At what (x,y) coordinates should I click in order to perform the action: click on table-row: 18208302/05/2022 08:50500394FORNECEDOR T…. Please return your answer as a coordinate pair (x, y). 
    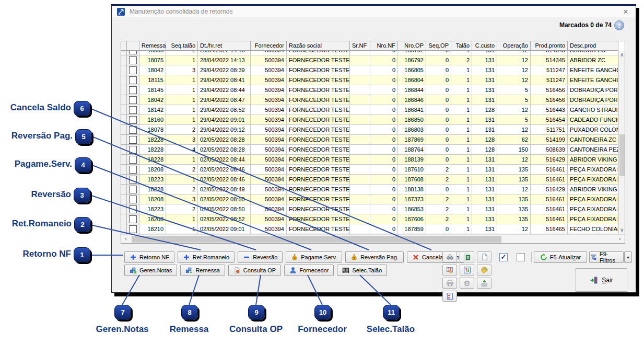
    Looking at the image, I should click on (370, 200).